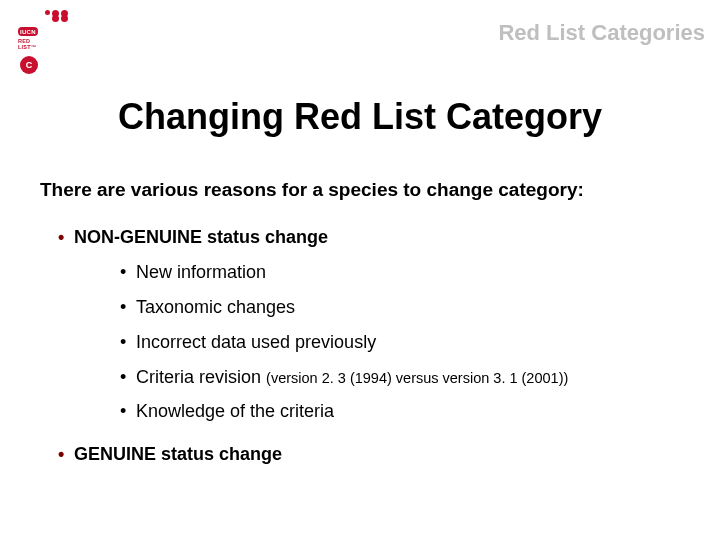 This screenshot has width=720, height=540. What do you see at coordinates (400, 308) in the screenshot?
I see `sub-bullet: Taxonomic changes` at bounding box center [400, 308].